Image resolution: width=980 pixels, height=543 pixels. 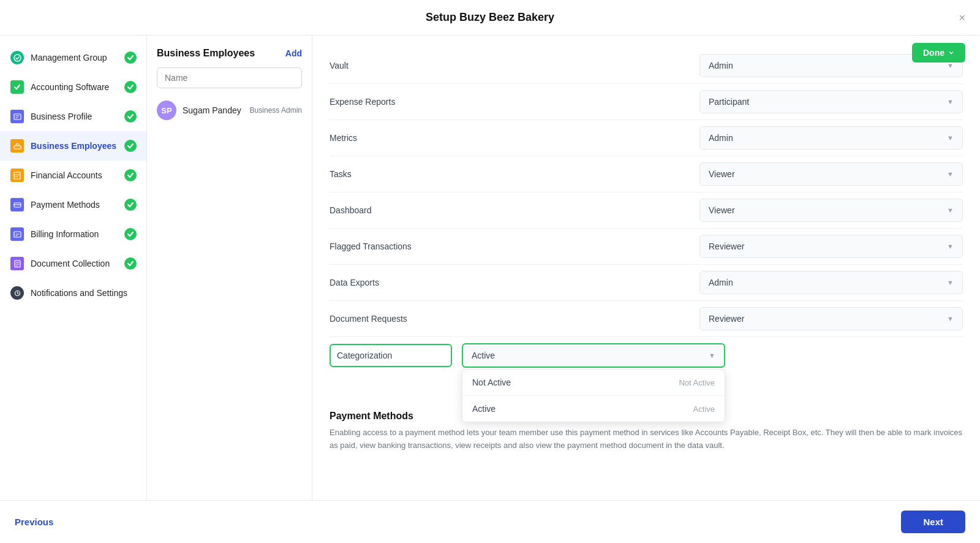 I want to click on sidebar-item-payment-methods: Payment Methods, so click(x=74, y=205).